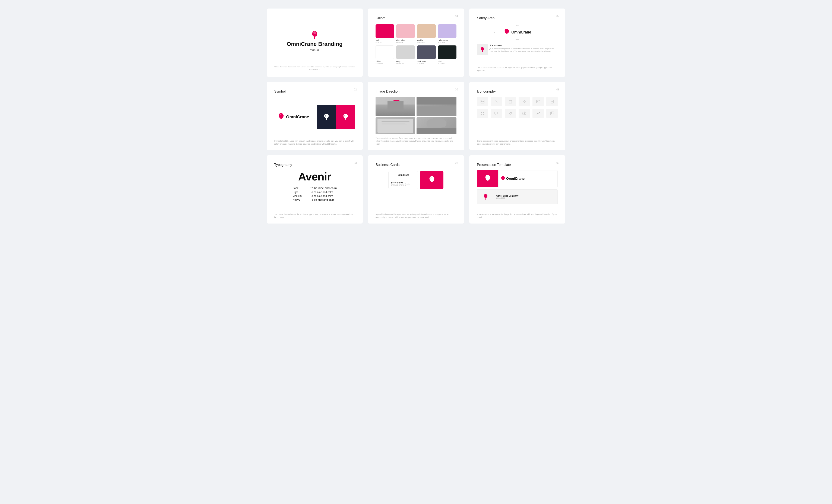 The width and height of the screenshot is (832, 504). I want to click on biz-company-name: OmniCrane, so click(403, 175).